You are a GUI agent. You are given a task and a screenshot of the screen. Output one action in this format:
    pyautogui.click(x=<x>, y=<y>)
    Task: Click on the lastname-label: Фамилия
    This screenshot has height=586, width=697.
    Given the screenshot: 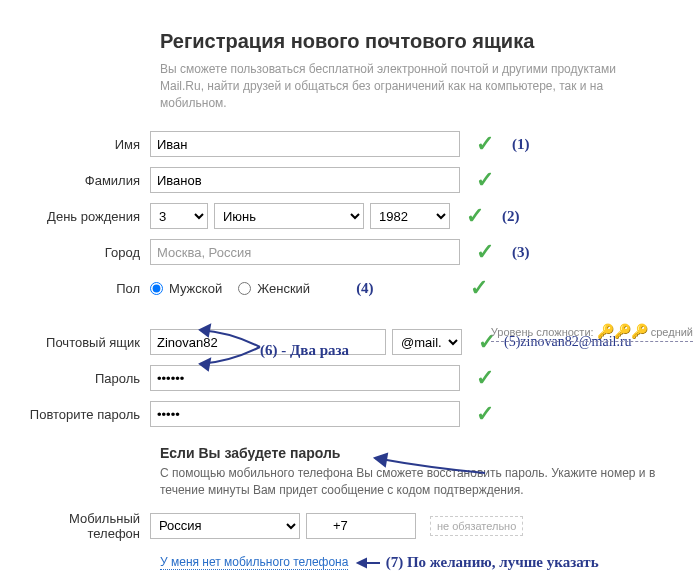 What is the action you would take?
    pyautogui.click(x=85, y=180)
    